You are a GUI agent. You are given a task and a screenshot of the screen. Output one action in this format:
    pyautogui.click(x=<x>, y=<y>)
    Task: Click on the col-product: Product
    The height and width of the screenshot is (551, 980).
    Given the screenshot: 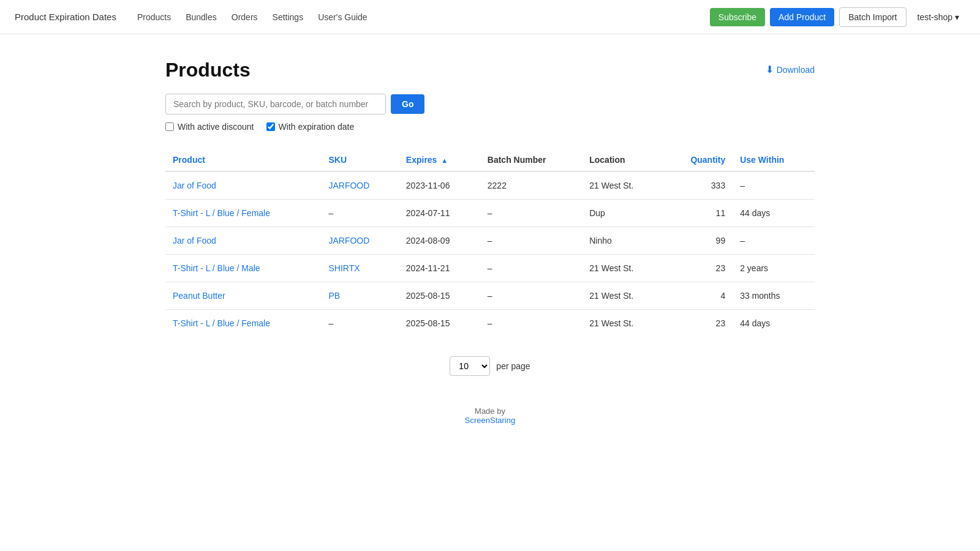 What is the action you would take?
    pyautogui.click(x=243, y=160)
    